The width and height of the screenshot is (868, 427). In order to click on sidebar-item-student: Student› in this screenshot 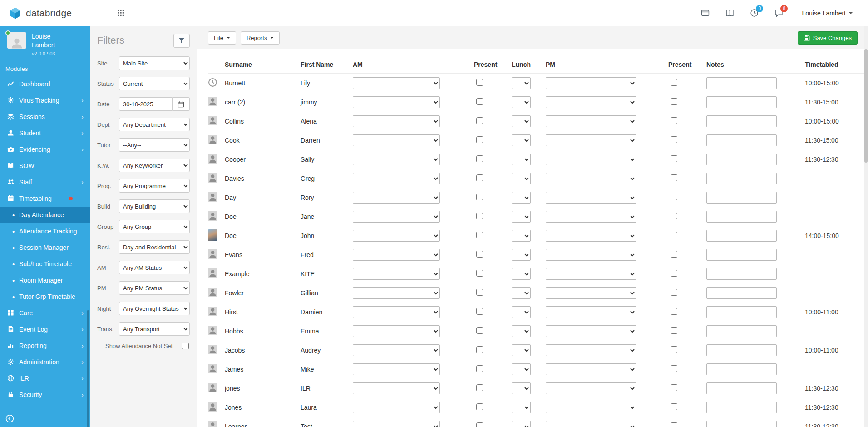, I will do `click(45, 133)`.